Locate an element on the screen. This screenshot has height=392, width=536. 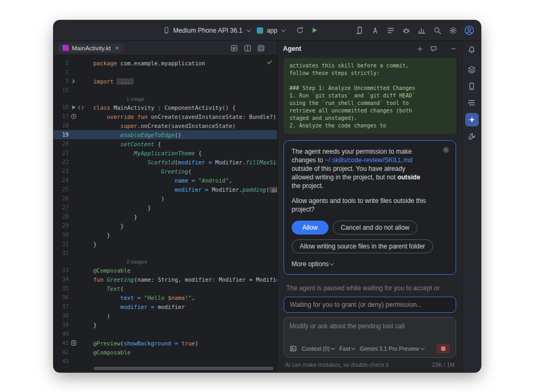
mode-selector: Fast is located at coordinates (347, 349).